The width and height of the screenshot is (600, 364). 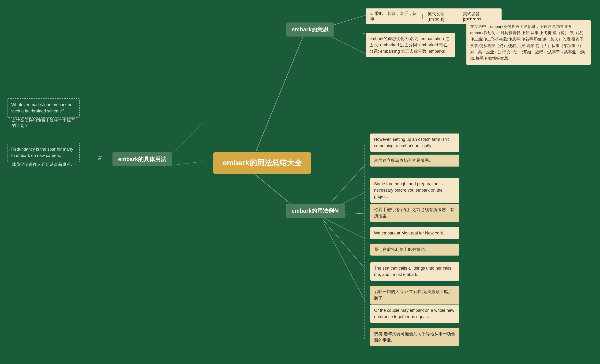 What do you see at coordinates (415, 233) in the screenshot?
I see `right-example-3-en: We embark at Montreal for New York.` at bounding box center [415, 233].